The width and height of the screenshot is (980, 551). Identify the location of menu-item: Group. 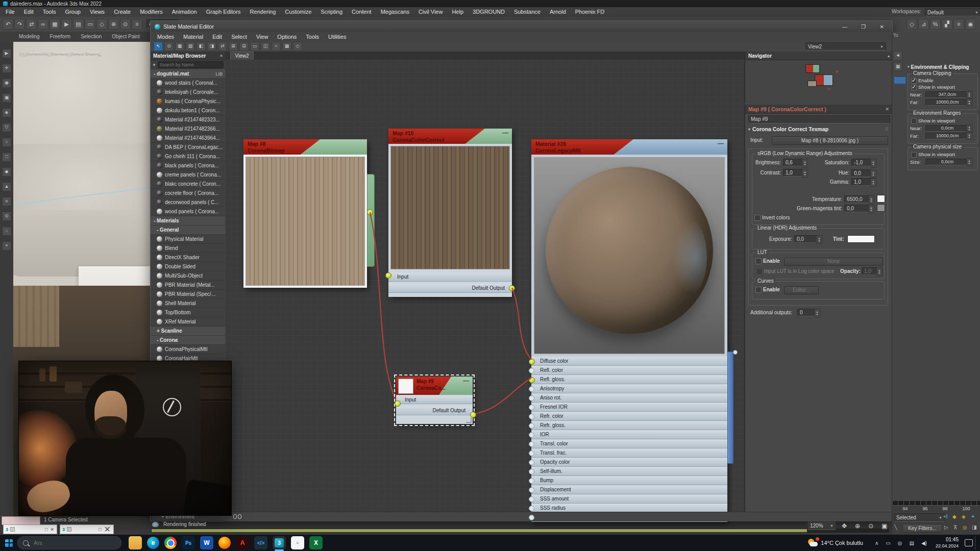
(72, 12).